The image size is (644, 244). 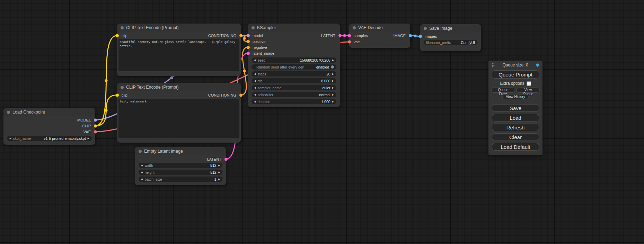 What do you see at coordinates (349, 42) in the screenshot?
I see `vae-input-pin` at bounding box center [349, 42].